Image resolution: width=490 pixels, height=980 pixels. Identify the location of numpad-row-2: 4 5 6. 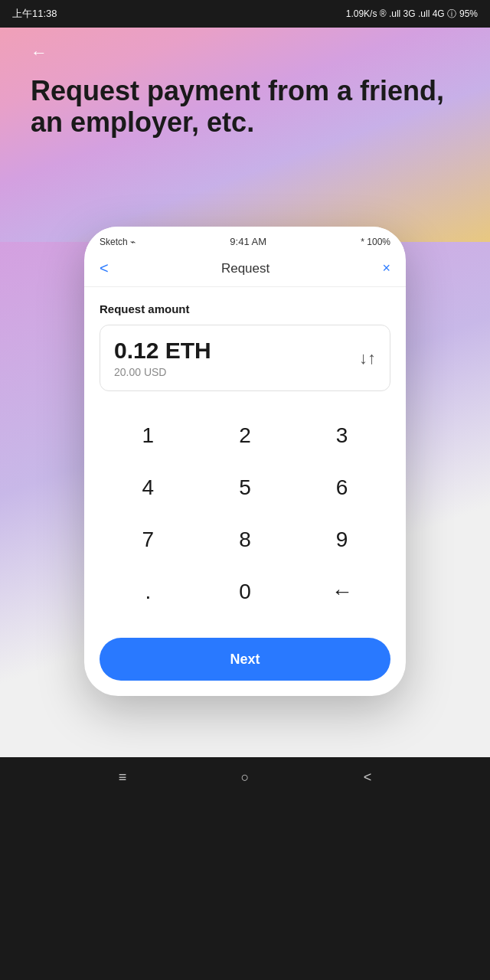
(245, 488).